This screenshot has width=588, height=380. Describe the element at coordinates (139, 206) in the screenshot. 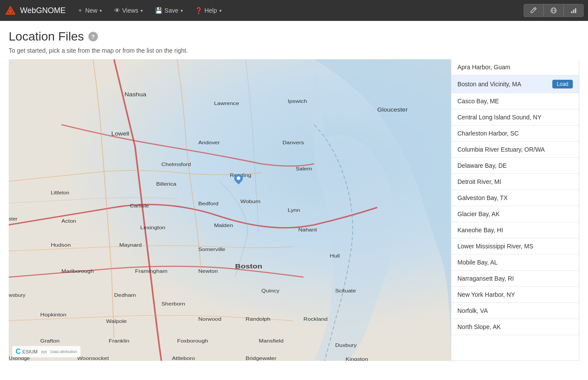

I see `svg-text: Carlisle` at that location.